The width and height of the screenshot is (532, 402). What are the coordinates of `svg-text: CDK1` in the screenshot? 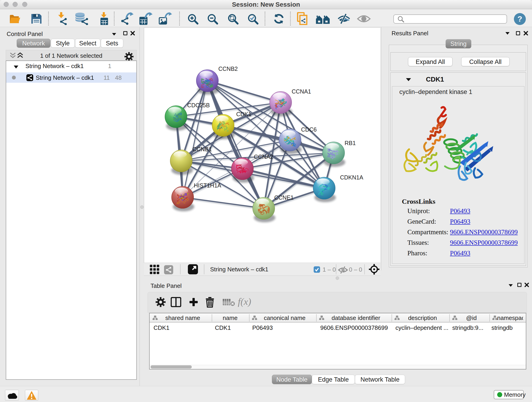 It's located at (244, 114).